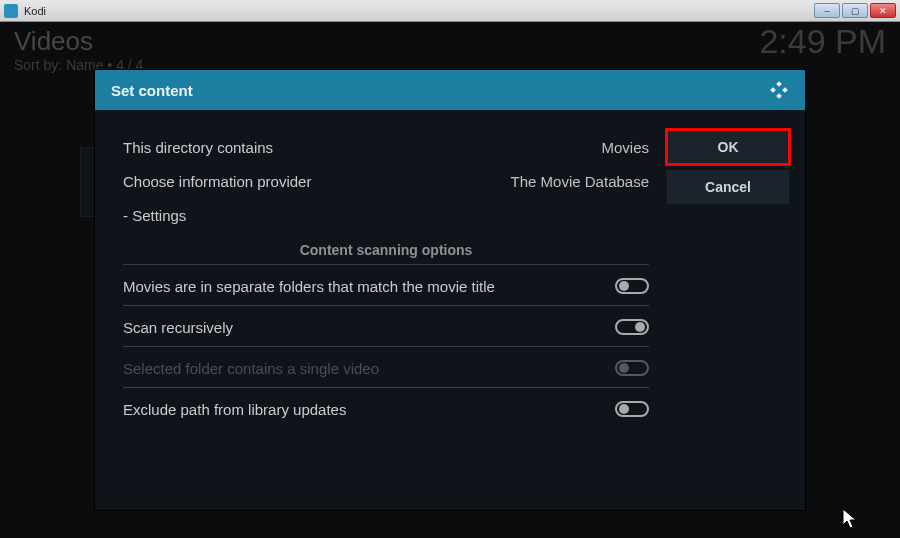 Image resolution: width=900 pixels, height=538 pixels. Describe the element at coordinates (728, 187) in the screenshot. I see `cancel-button: Cancel` at that location.